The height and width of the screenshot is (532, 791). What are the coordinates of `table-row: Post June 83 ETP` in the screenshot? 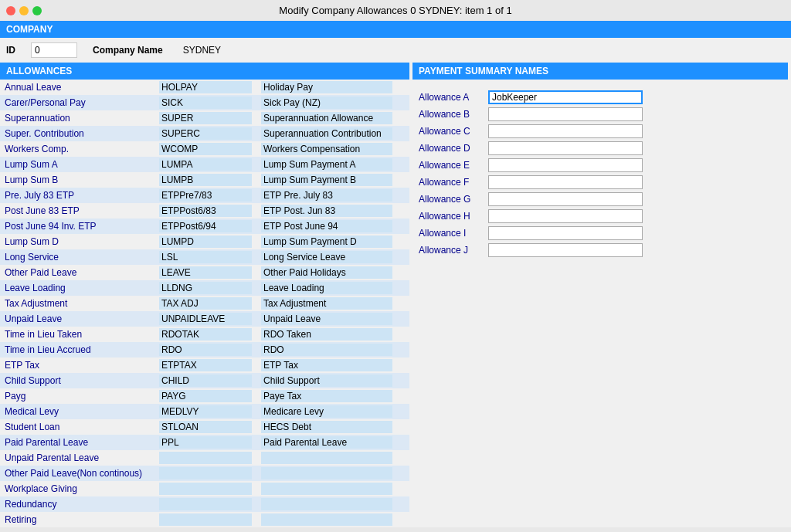 It's located at (205, 211).